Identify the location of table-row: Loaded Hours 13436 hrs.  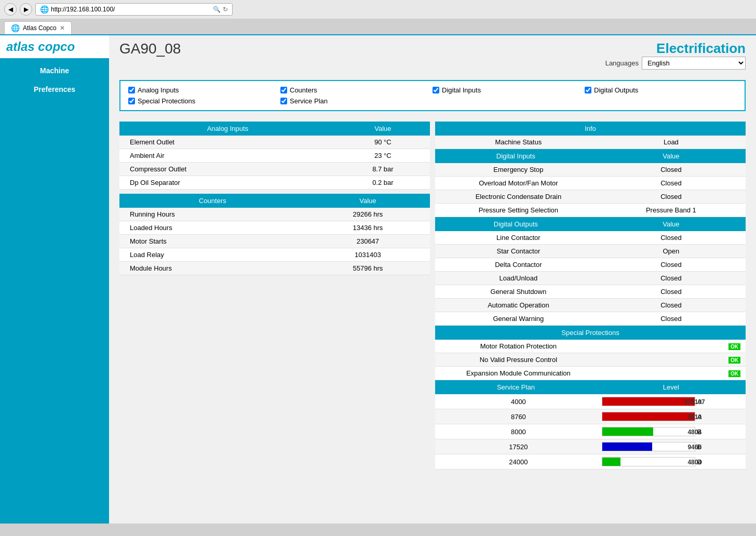
(275, 228).